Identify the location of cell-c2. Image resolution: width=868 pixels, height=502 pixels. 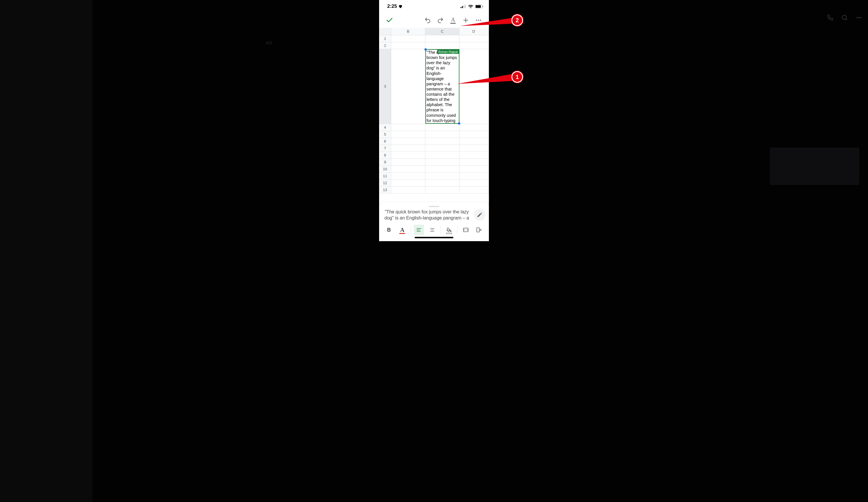
(442, 46).